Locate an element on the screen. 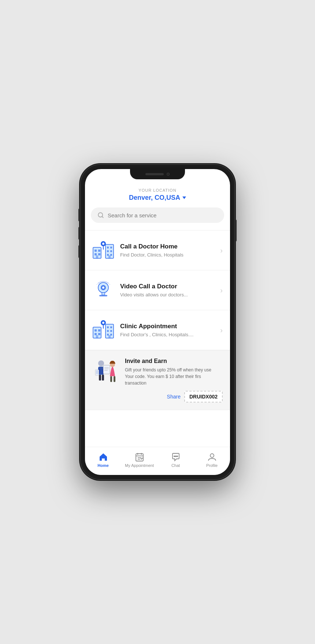 The width and height of the screenshot is (315, 644). location-selector: Denver, CO,USA is located at coordinates (158, 198).